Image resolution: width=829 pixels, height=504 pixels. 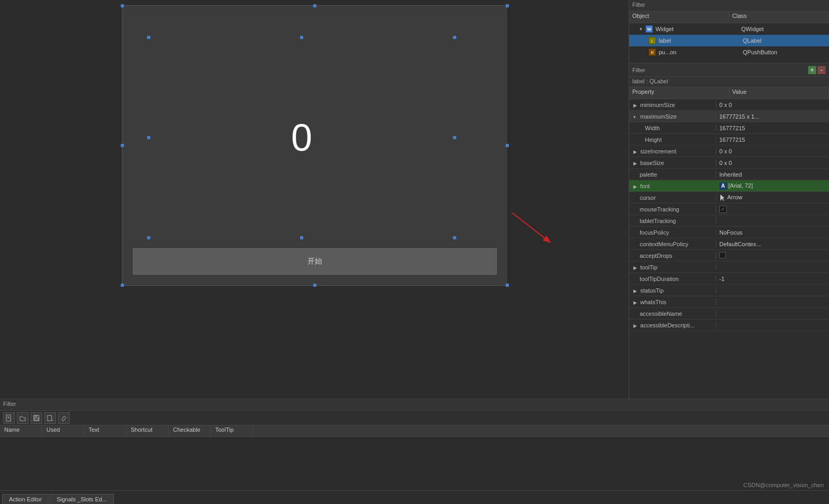 I want to click on toolbar-save-btn, so click(x=36, y=418).